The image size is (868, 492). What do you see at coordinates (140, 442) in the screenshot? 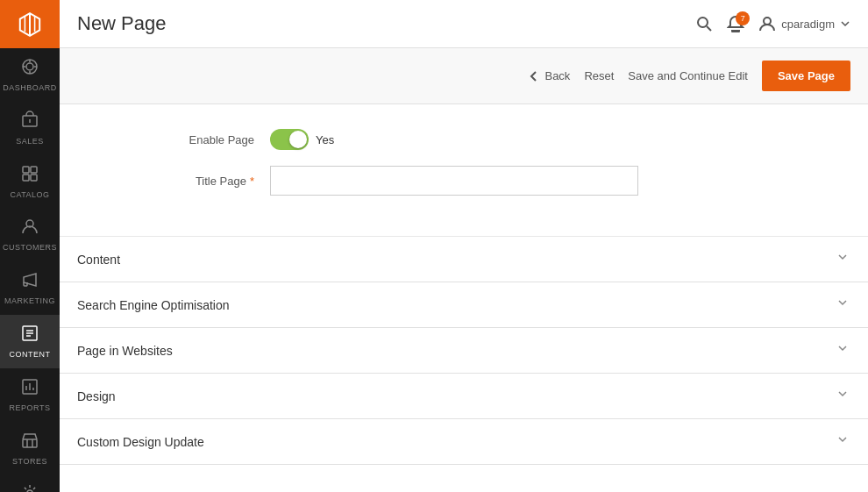
I see `accordion-custom-design-title: Custom Design Update` at bounding box center [140, 442].